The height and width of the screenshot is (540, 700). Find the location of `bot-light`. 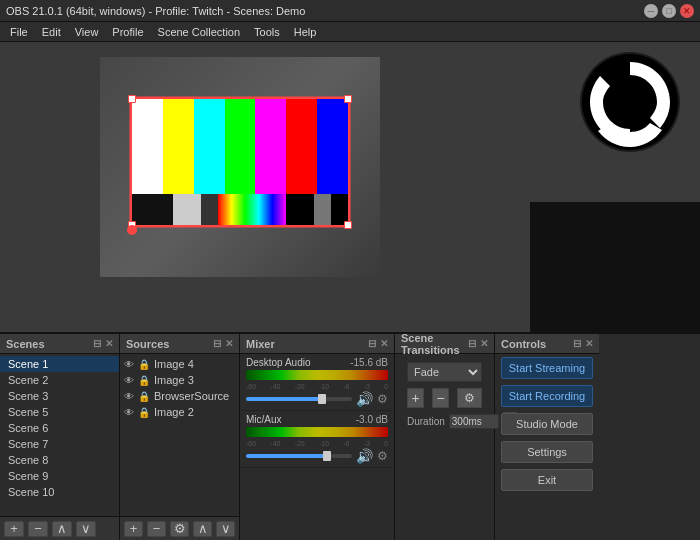

bot-light is located at coordinates (186, 210).